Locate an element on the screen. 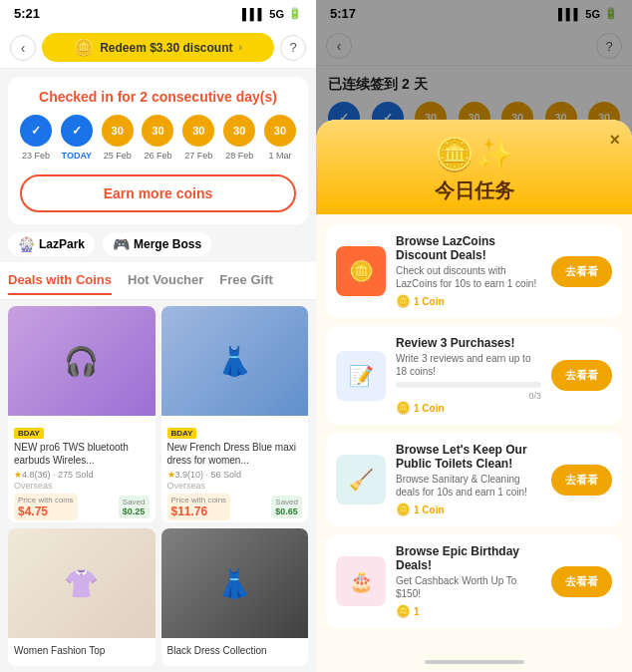 The width and height of the screenshot is (632, 672). task-image-0: 🪙 is located at coordinates (361, 271).